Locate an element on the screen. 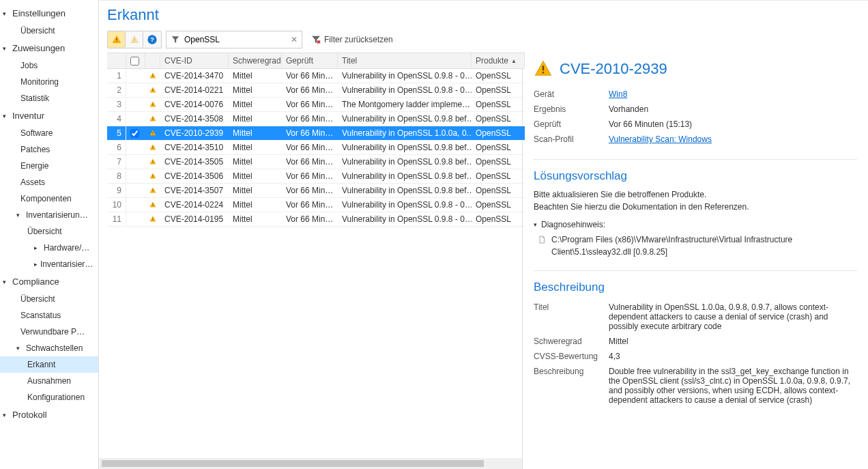  nav-item: Statistik is located at coordinates (49, 98).